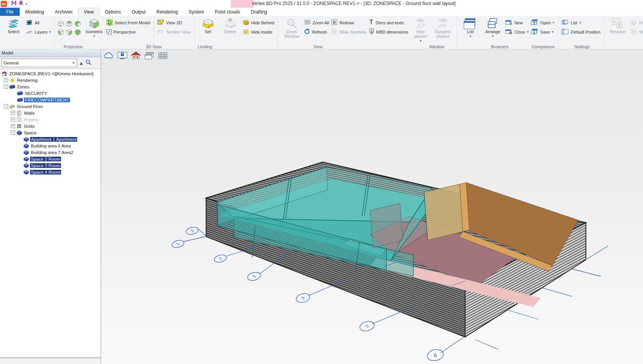 This screenshot has height=364, width=643. Describe the element at coordinates (50, 113) in the screenshot. I see `tree-item-walls: + Walls` at that location.